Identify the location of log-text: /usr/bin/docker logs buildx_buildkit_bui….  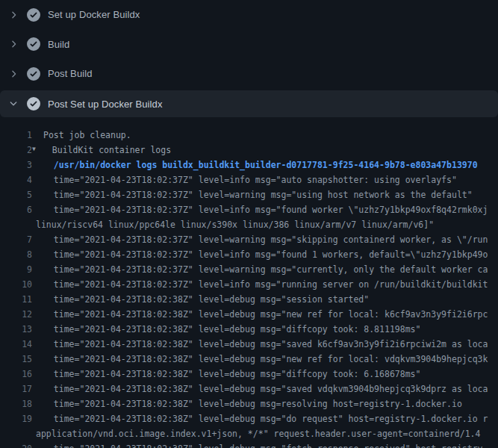
(261, 165).